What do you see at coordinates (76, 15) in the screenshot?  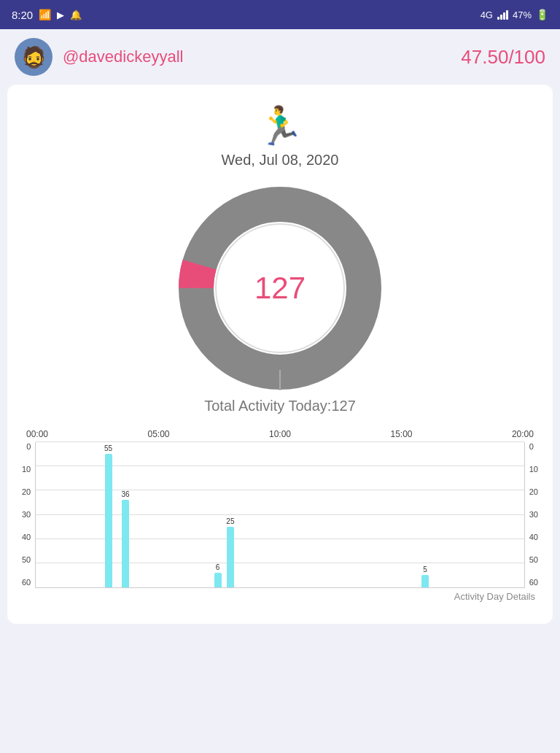 I see `notification-icon: 🔔` at bounding box center [76, 15].